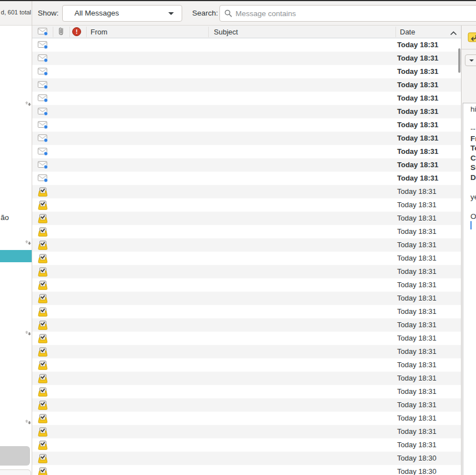 The width and height of the screenshot is (476, 475). Describe the element at coordinates (469, 49) in the screenshot. I see `right-pane-divider` at that location.